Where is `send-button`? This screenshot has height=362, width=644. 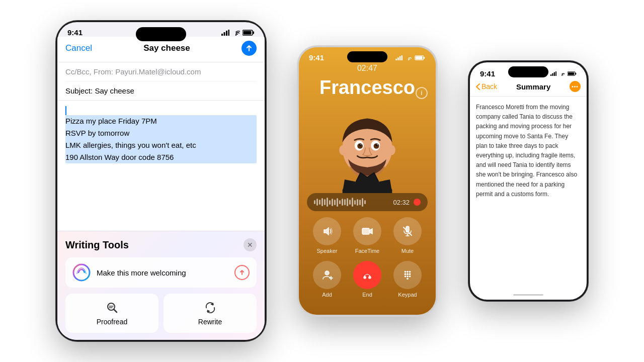
send-button is located at coordinates (249, 48).